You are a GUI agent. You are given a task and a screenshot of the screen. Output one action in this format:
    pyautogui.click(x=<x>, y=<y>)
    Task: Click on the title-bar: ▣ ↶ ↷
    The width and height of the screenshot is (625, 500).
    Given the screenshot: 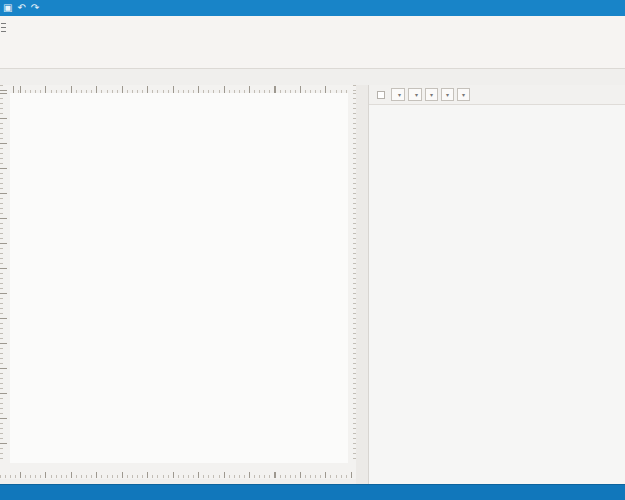 What is the action you would take?
    pyautogui.click(x=312, y=8)
    